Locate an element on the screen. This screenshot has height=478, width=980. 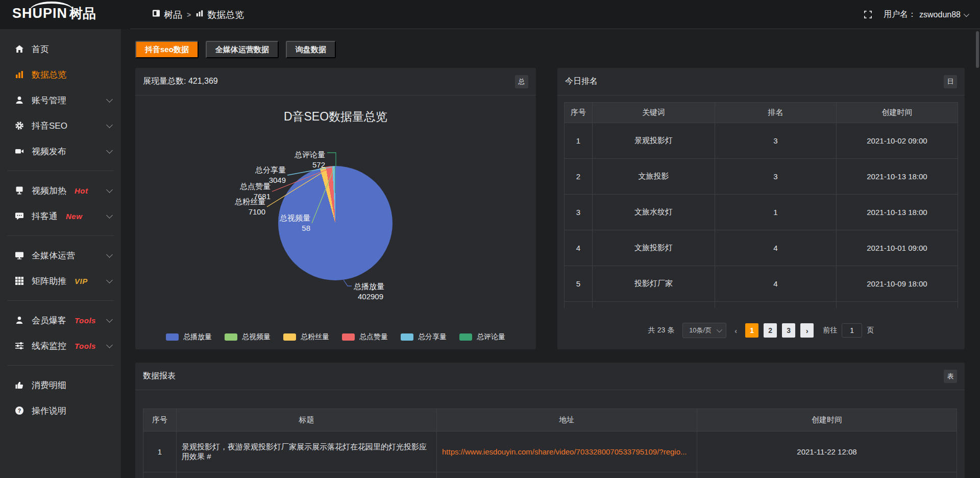
cell-created: 2021-11-22 12:08 is located at coordinates (827, 452).